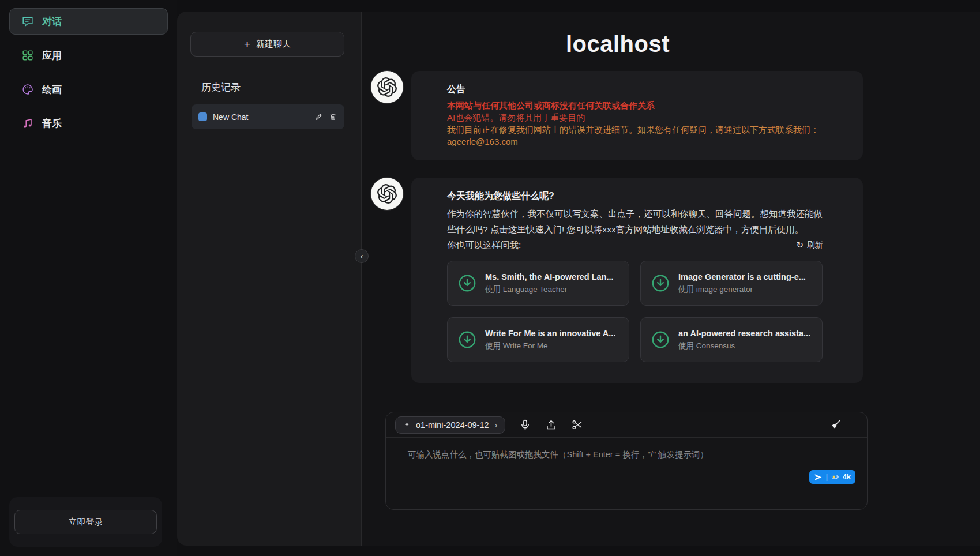 The image size is (980, 556). What do you see at coordinates (28, 89) in the screenshot?
I see `palette-icon` at bounding box center [28, 89].